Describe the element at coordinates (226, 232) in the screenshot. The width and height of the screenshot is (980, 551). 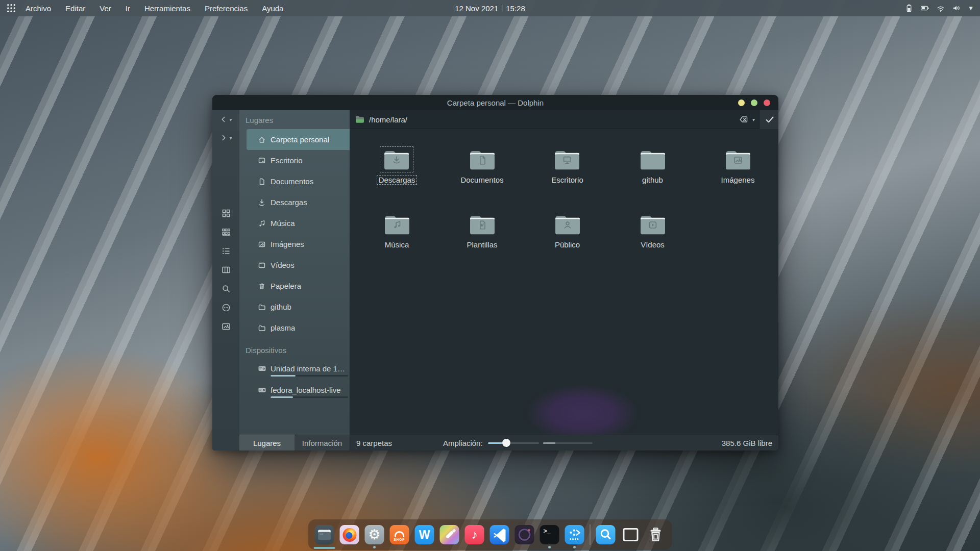
I see `compact-view-icon` at that location.